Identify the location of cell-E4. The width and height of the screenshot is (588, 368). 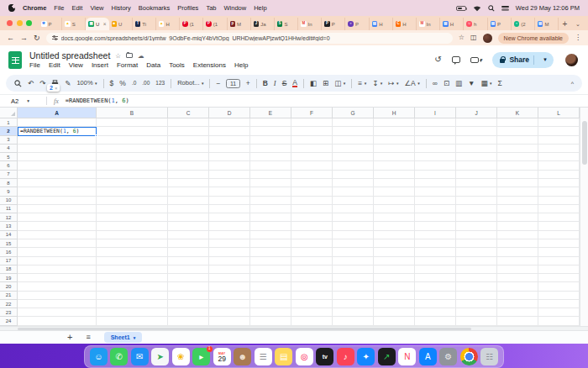
(270, 149).